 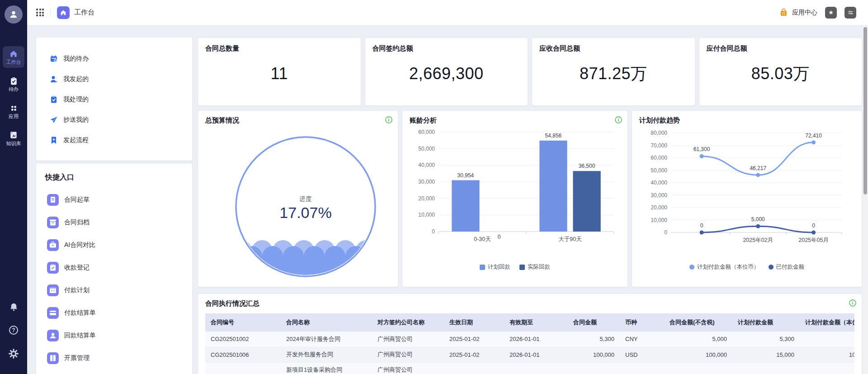 I want to click on quick-item-invoice-manage: 开票管理, so click(x=118, y=358).